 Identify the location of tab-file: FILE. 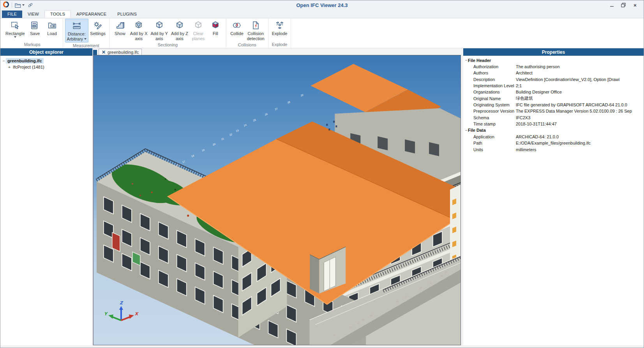
(12, 14).